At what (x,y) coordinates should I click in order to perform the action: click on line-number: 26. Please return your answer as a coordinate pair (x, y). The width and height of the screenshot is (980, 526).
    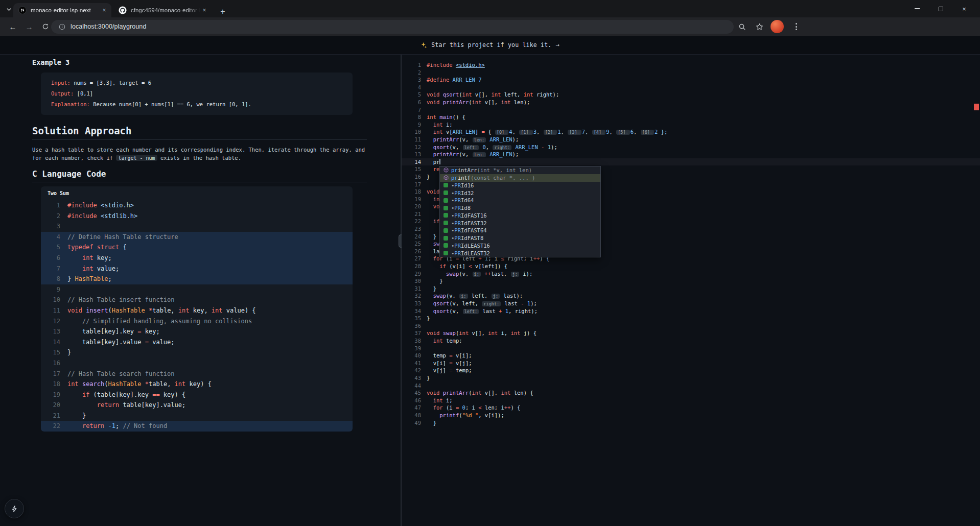
    Looking at the image, I should click on (411, 251).